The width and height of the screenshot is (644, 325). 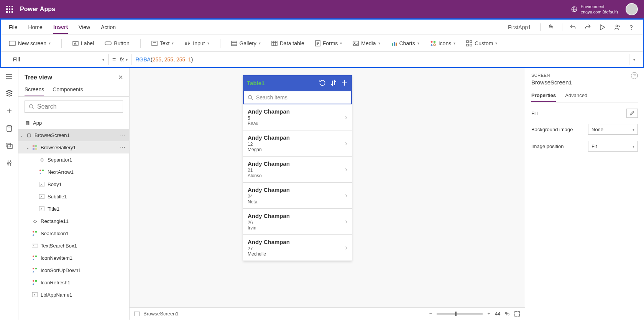 I want to click on close-icon: ✕, so click(x=120, y=78).